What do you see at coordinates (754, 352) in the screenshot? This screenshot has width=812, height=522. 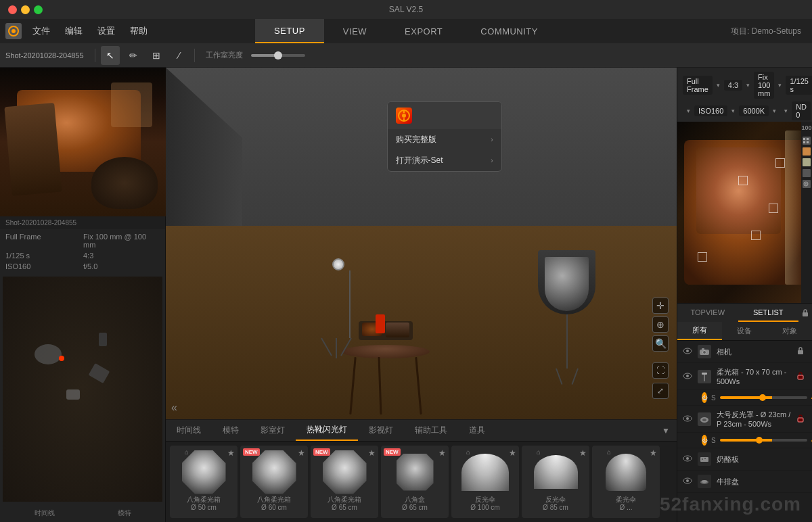 I see `camera-name: 相机` at bounding box center [754, 352].